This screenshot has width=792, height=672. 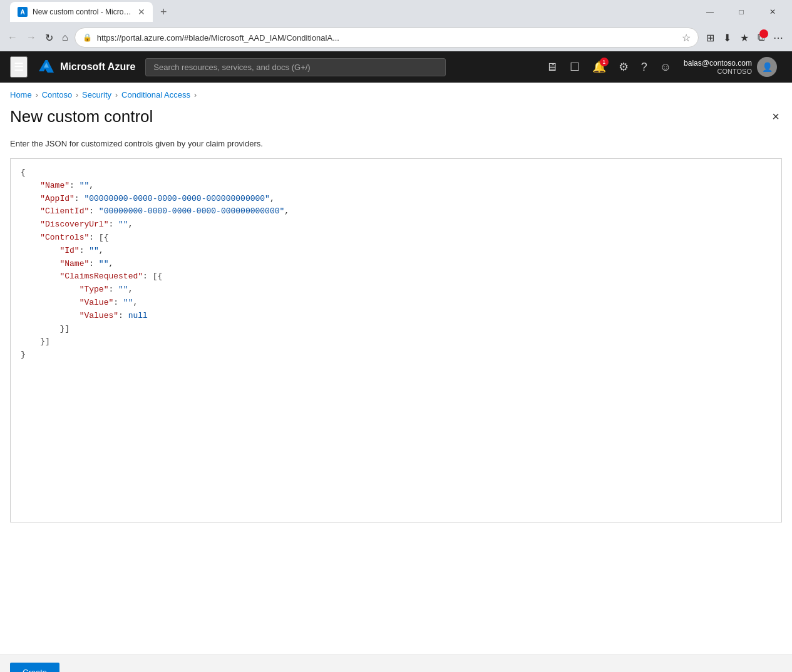 What do you see at coordinates (65, 38) in the screenshot?
I see `home-button: ⌂` at bounding box center [65, 38].